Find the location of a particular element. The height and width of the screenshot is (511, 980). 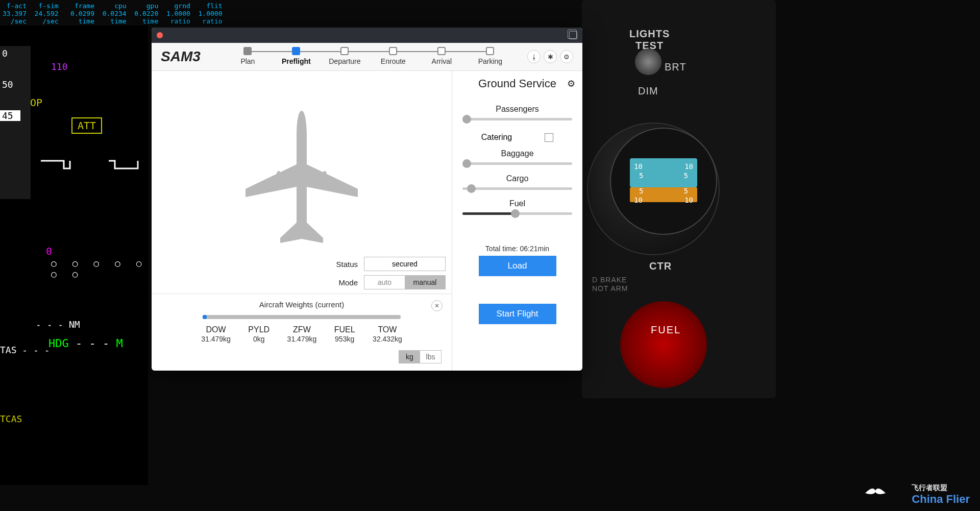

step-enroute: Enroute is located at coordinates (393, 56).